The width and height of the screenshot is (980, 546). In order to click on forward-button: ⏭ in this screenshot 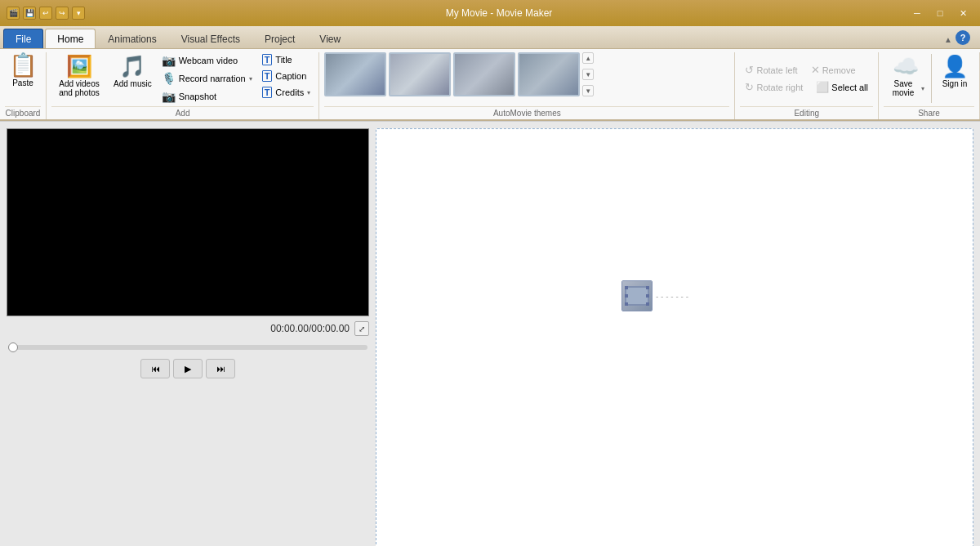, I will do `click(220, 369)`.